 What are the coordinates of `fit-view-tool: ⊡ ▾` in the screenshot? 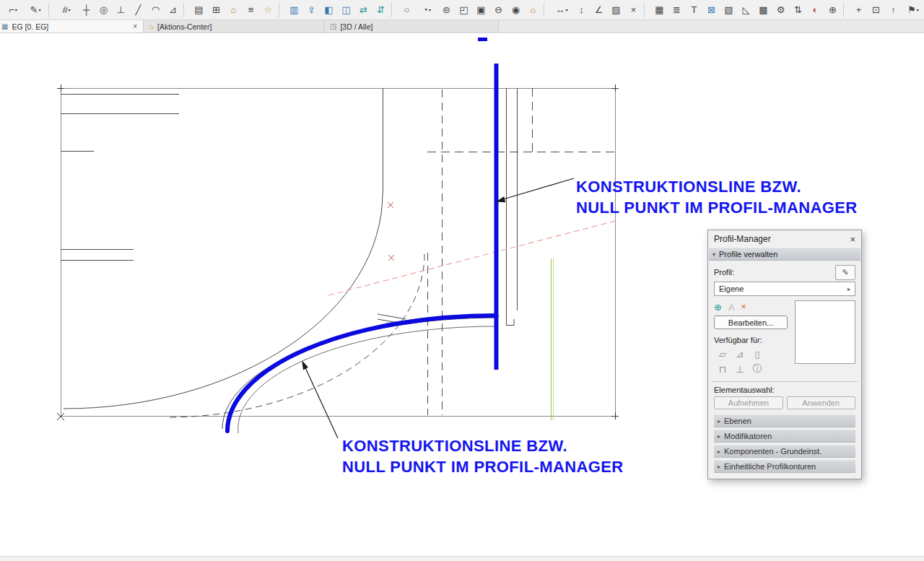 It's located at (876, 10).